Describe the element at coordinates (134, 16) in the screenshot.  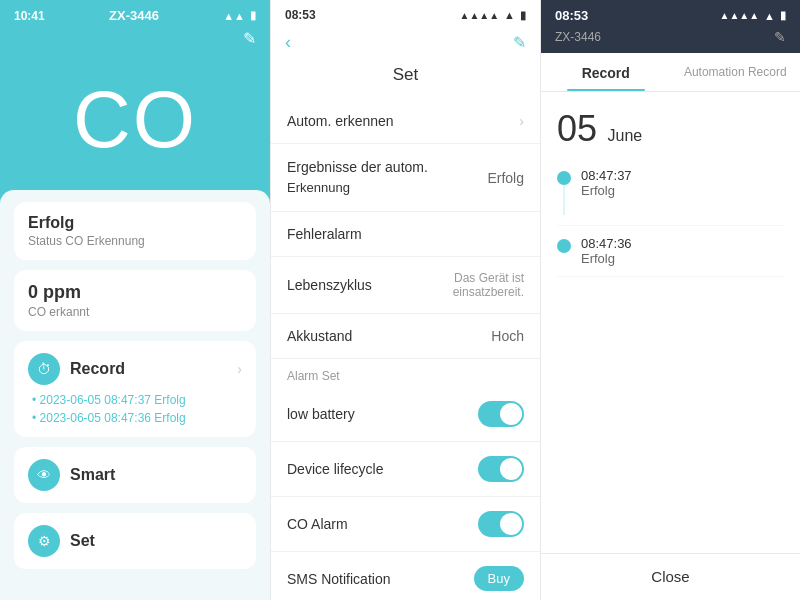
I see `left-device-name: ZX-3446` at that location.